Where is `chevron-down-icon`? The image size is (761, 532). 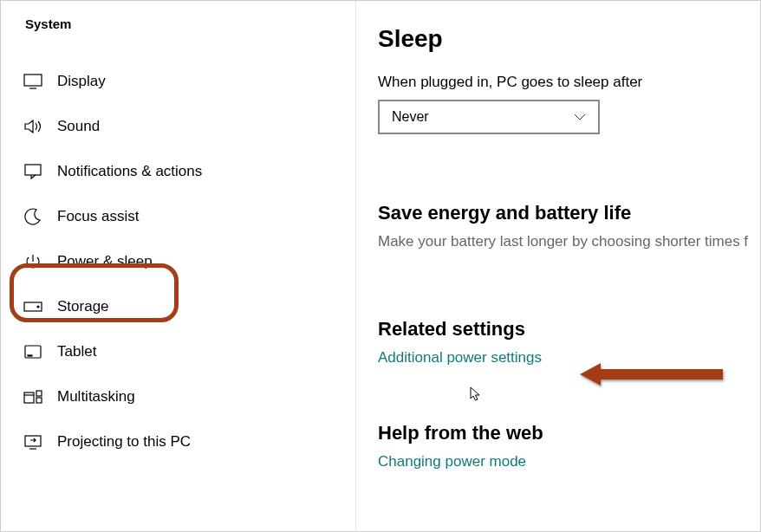
chevron-down-icon is located at coordinates (580, 117).